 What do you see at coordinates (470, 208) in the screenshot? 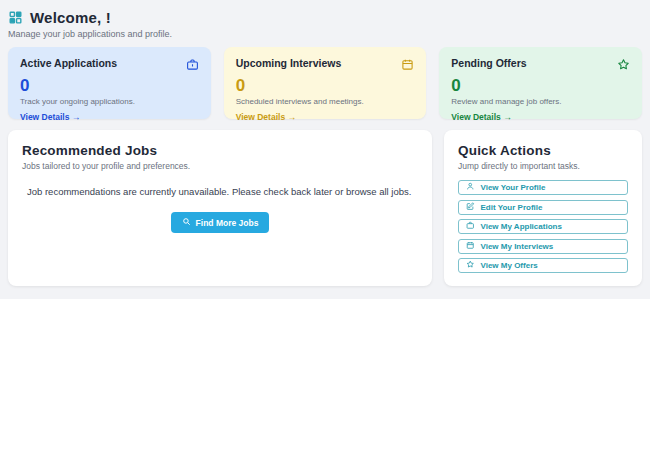
I see `edit-icon` at bounding box center [470, 208].